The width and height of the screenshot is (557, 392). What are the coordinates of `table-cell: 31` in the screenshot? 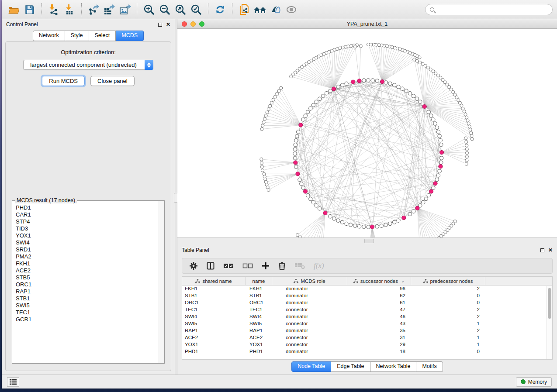 It's located at (379, 338).